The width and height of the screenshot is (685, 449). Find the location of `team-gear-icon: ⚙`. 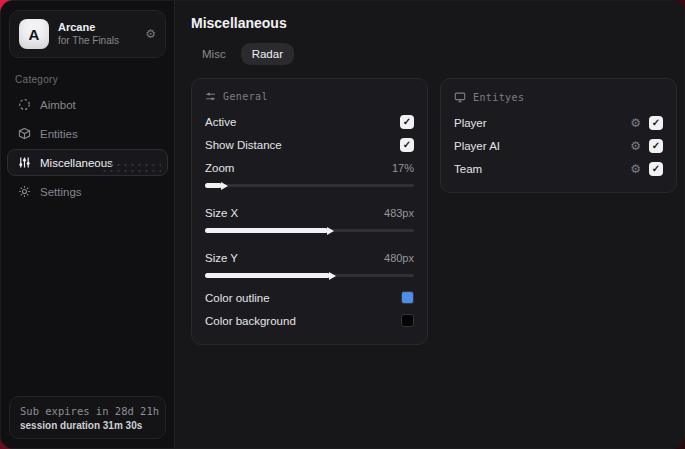

team-gear-icon: ⚙ is located at coordinates (636, 169).